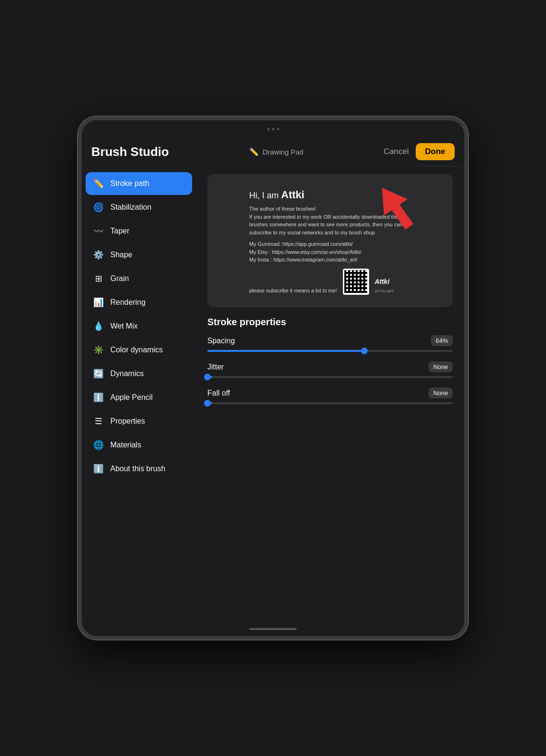  I want to click on preview-links: My Gumroad: https://app.gumroad.com/attk…, so click(330, 252).